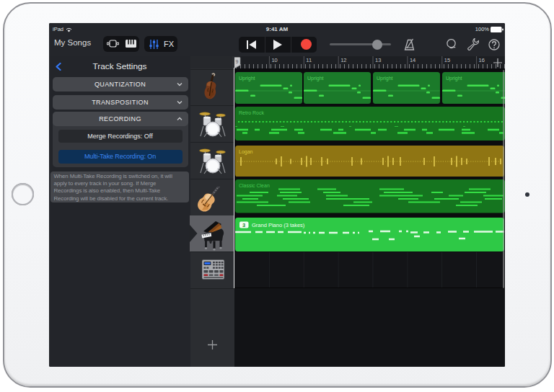 This screenshot has height=392, width=554. I want to click on svg-text: 13, so click(378, 61).